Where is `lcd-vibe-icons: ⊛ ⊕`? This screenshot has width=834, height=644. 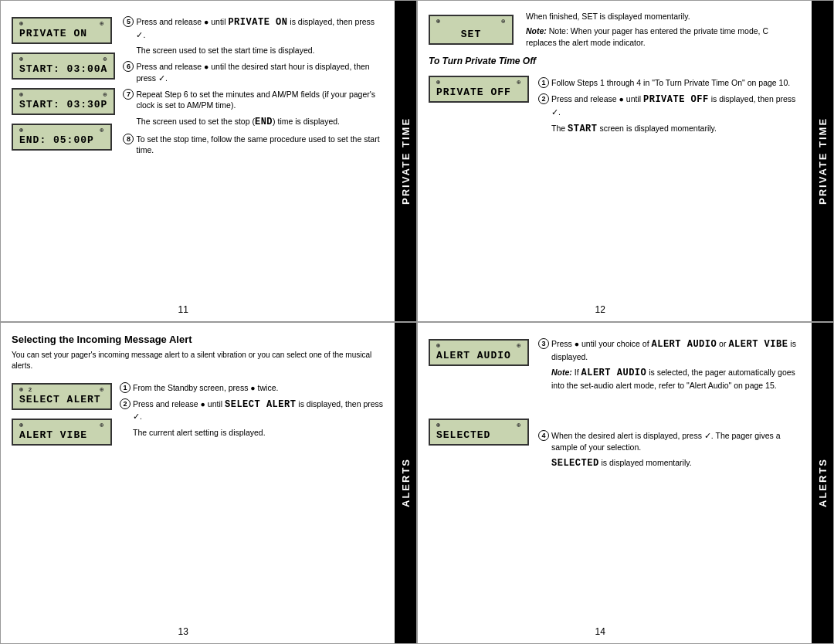 lcd-vibe-icons: ⊛ ⊕ is located at coordinates (62, 425).